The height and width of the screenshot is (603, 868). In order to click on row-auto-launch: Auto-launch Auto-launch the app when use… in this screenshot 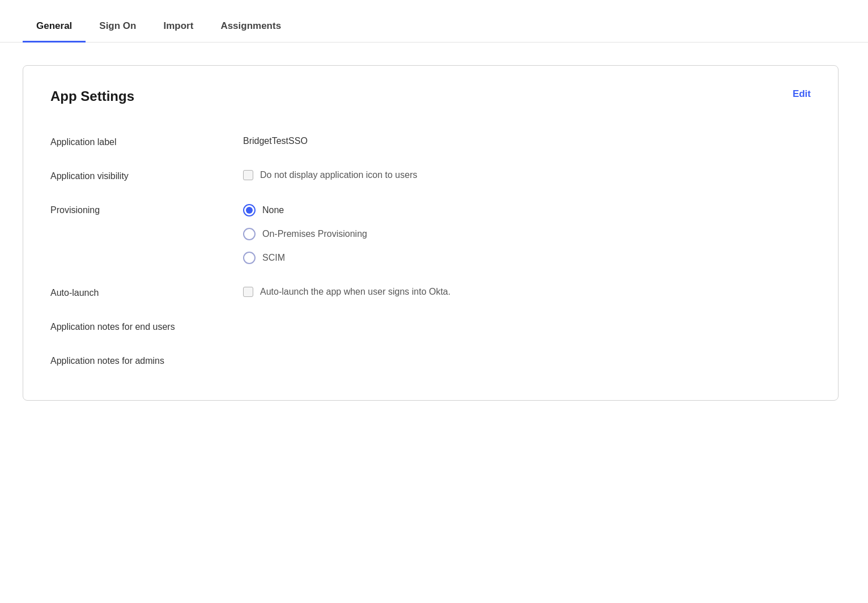, I will do `click(431, 292)`.